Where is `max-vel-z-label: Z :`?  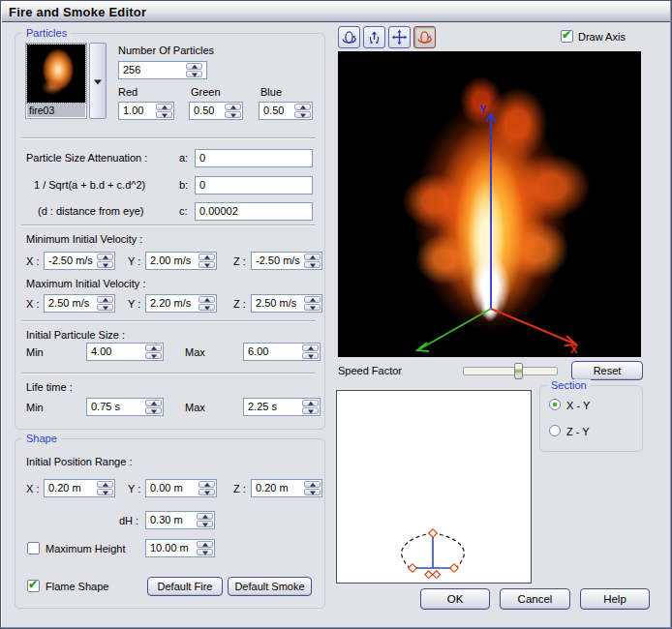
max-vel-z-label: Z : is located at coordinates (240, 304).